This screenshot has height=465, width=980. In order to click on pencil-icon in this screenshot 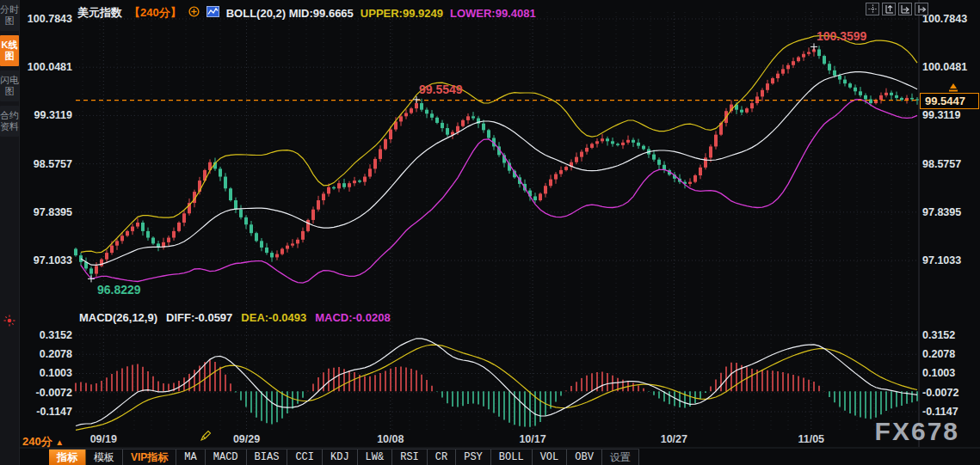, I will do `click(206, 437)`.